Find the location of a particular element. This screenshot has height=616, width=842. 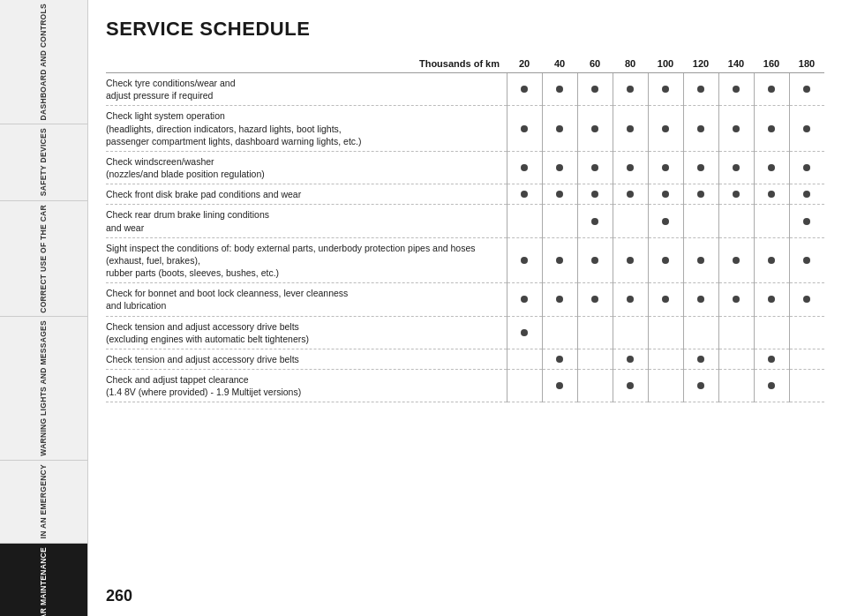

sidebar-item-dashboard-controls: DASHBOARD AND CONTROLS is located at coordinates (44, 62).